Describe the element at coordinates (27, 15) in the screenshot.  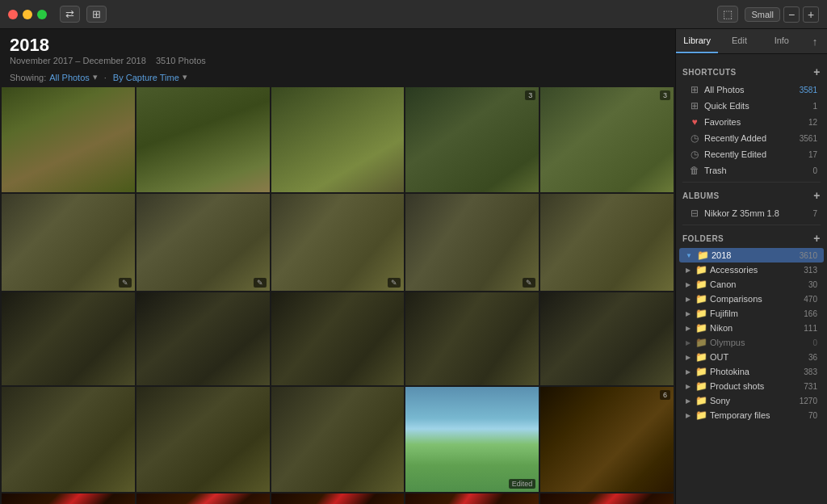
I see `minimize-button` at that location.